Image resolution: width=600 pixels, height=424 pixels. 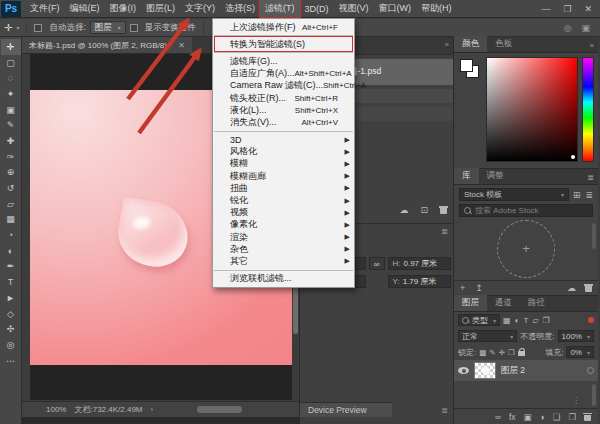 I want to click on lock-all-icon, so click(x=522, y=352).